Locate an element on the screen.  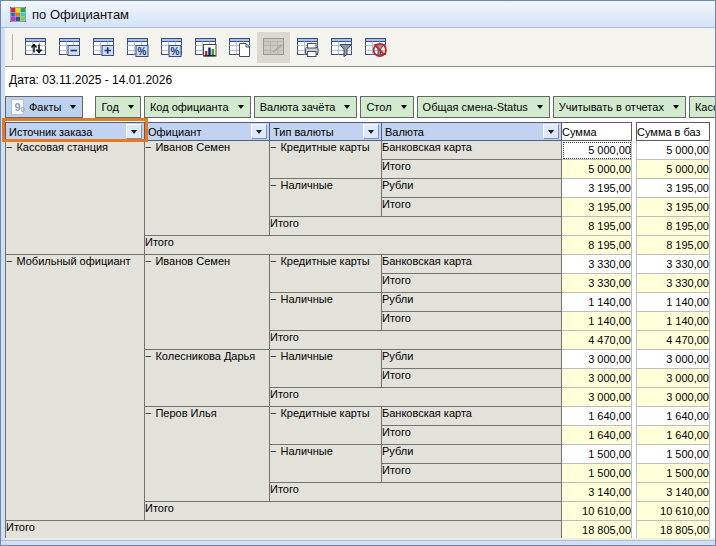
filter-chip-year: Год is located at coordinates (118, 107).